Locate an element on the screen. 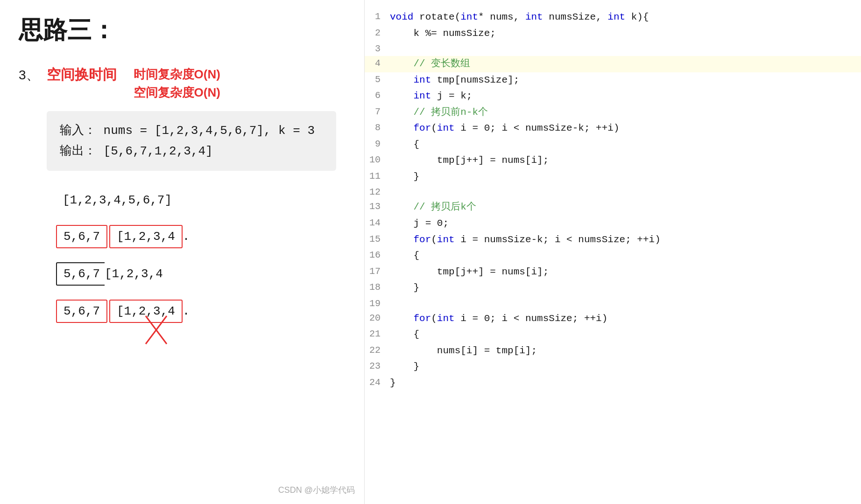 The height and width of the screenshot is (504, 861). line-number: 2 is located at coordinates (377, 34).